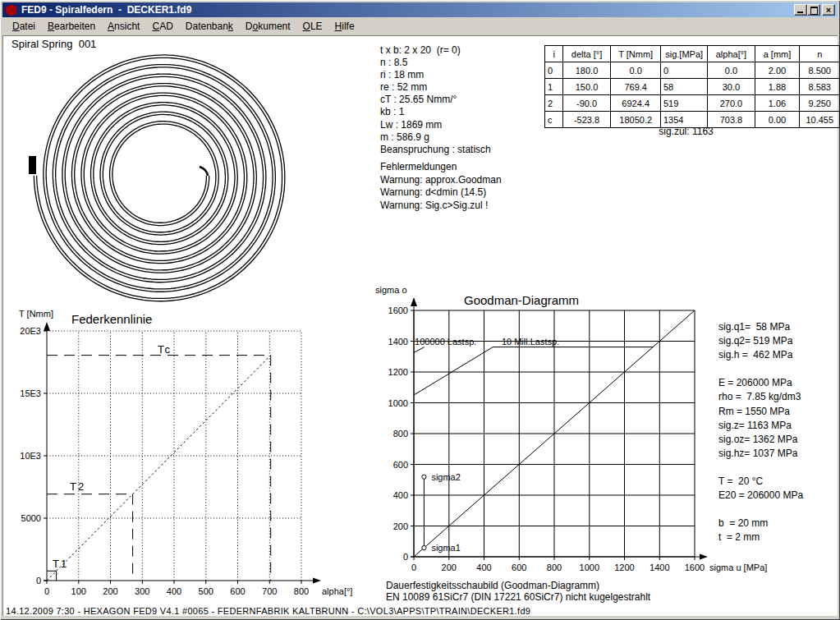  I want to click on menu-item-dokument: Dokument, so click(268, 26).